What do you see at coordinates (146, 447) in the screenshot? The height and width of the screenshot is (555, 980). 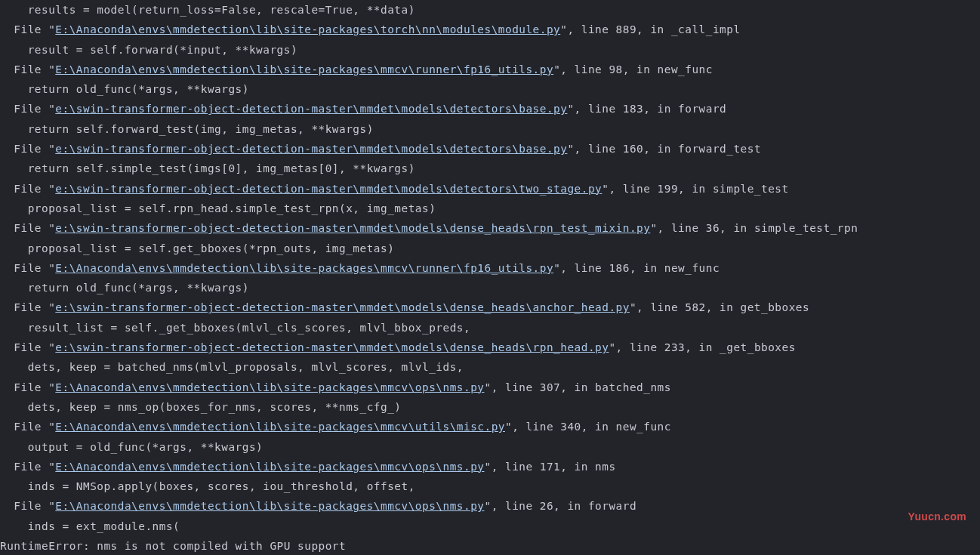 I see `line-suffix: output = old_func(*args, **kwargs)` at bounding box center [146, 447].